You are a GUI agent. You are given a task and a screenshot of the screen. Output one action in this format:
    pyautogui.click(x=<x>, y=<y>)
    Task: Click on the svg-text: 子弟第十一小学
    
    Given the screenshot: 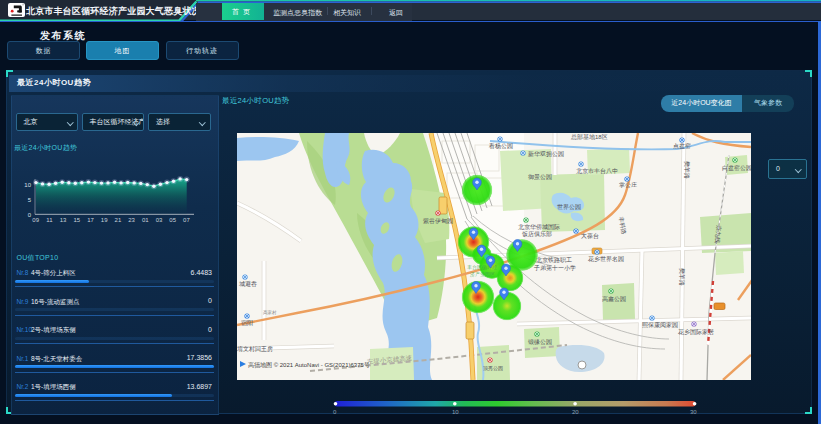 What is the action you would take?
    pyautogui.click(x=554, y=268)
    